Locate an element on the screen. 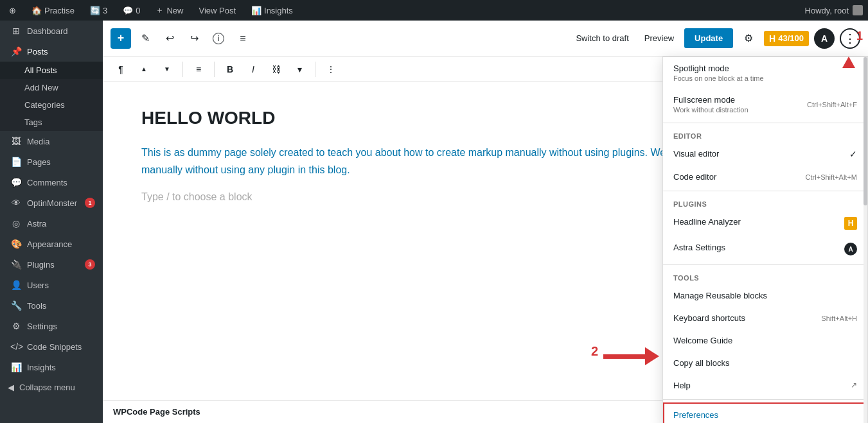 Image resolution: width=868 pixels, height=423 pixels. sidebar-subitem-add-new: Add New is located at coordinates (51, 87).